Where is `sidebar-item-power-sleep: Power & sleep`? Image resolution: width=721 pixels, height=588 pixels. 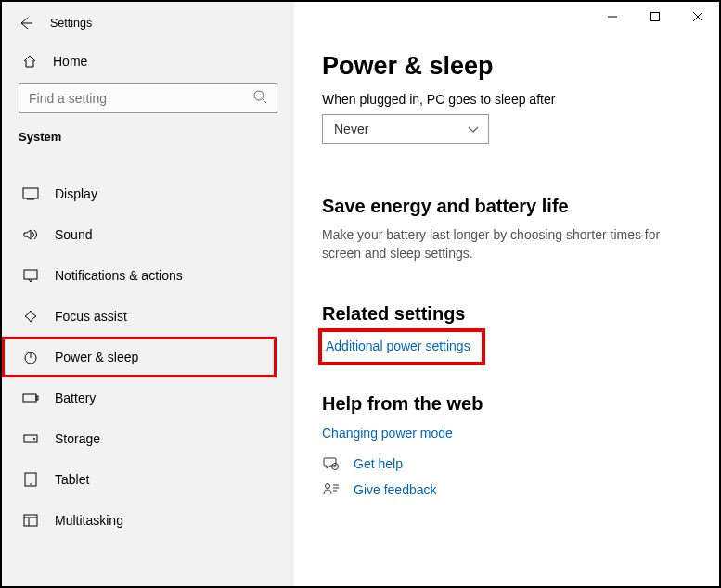
sidebar-item-power-sleep: Power & sleep is located at coordinates (139, 357).